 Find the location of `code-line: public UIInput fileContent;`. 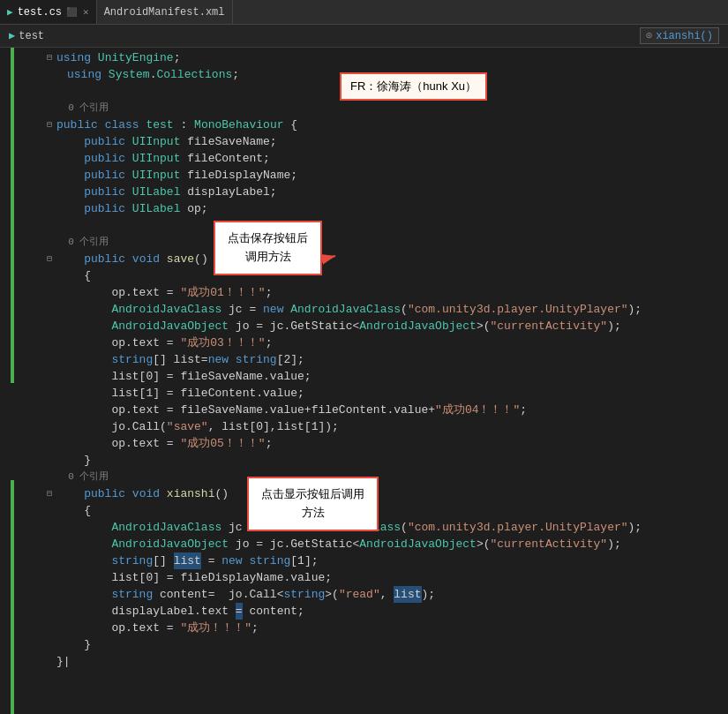

code-line: public UIInput fileContent; is located at coordinates (372, 159).